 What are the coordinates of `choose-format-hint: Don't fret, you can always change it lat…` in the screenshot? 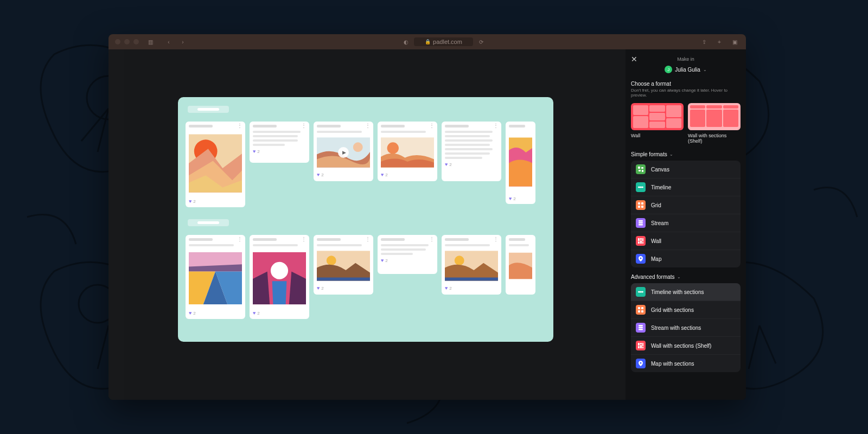 It's located at (686, 93).